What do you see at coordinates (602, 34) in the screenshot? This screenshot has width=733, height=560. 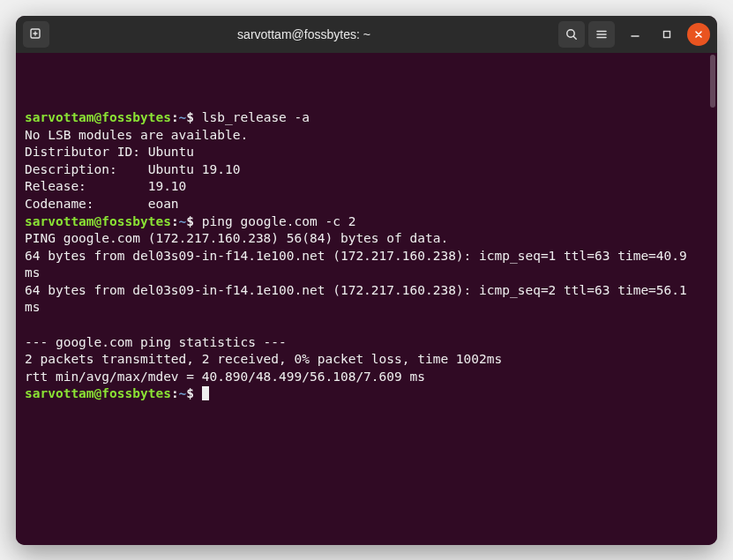 I see `hamburger-icon` at bounding box center [602, 34].